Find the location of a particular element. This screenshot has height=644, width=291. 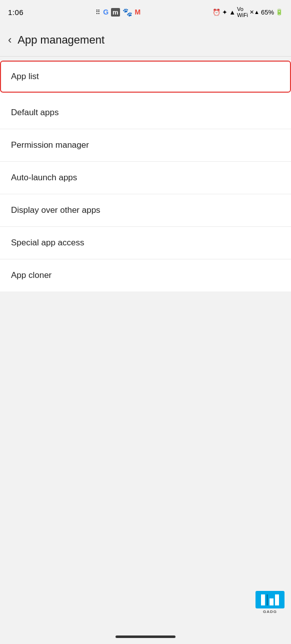

status-right-icons: ⏰ ✦ ▲ VoWiFi ✕▲ 65% 🔋 is located at coordinates (248, 12).